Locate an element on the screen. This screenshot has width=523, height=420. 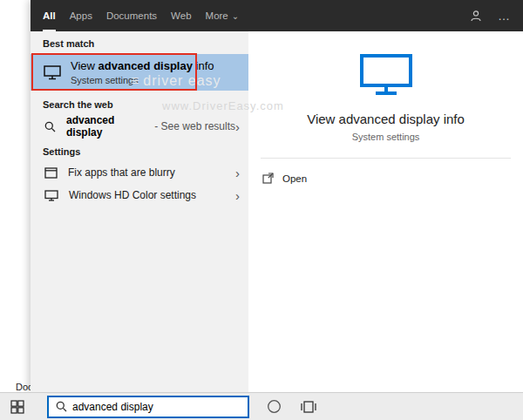
web-result-suffix: - See web results is located at coordinates (194, 126).